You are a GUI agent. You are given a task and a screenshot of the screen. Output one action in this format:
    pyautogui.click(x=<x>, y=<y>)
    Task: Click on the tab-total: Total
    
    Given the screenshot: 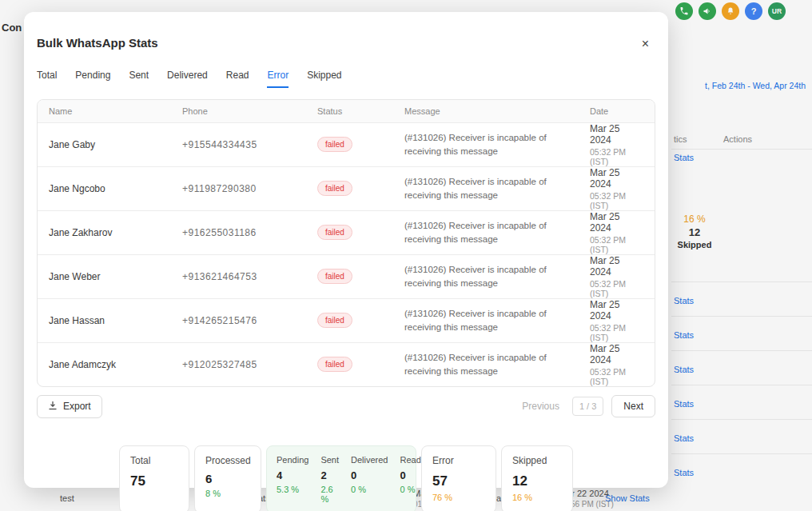 What is the action you would take?
    pyautogui.click(x=46, y=78)
    